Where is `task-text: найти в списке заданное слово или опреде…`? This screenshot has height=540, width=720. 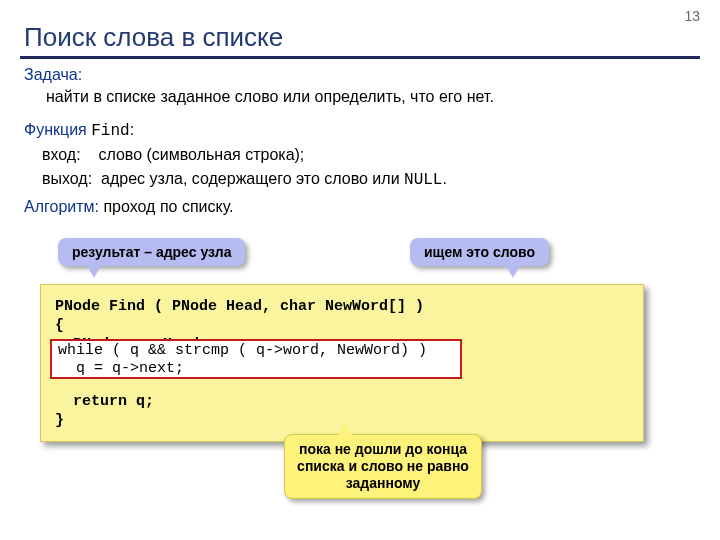 task-text: найти в списке заданное слово или опреде… is located at coordinates (270, 97).